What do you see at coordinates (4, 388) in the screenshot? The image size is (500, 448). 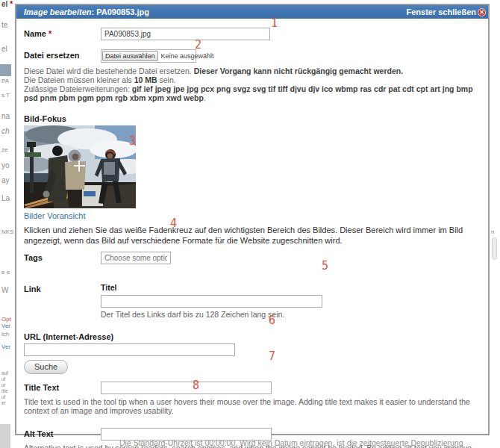 I see `bg-text-fragment: auf uf ur itte uf er` at bounding box center [4, 388].